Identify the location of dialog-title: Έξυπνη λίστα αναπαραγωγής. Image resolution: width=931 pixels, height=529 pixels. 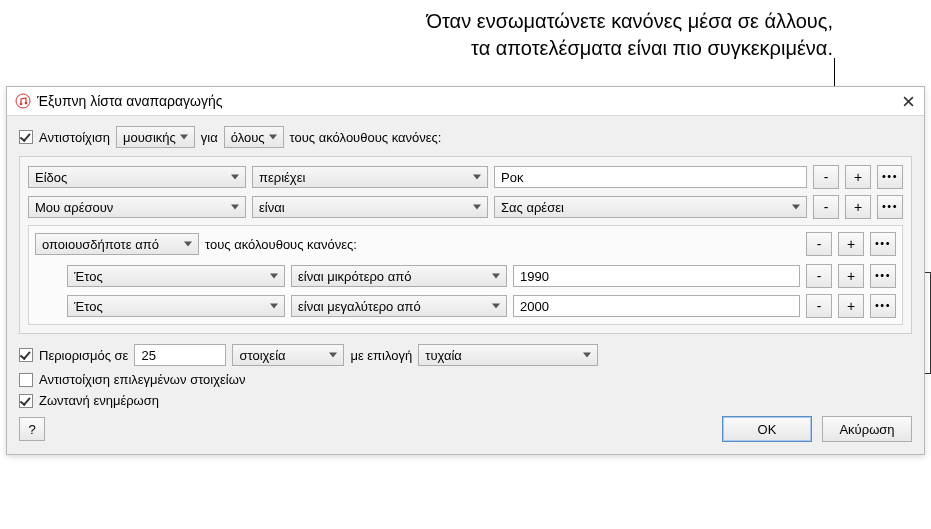
(468, 101).